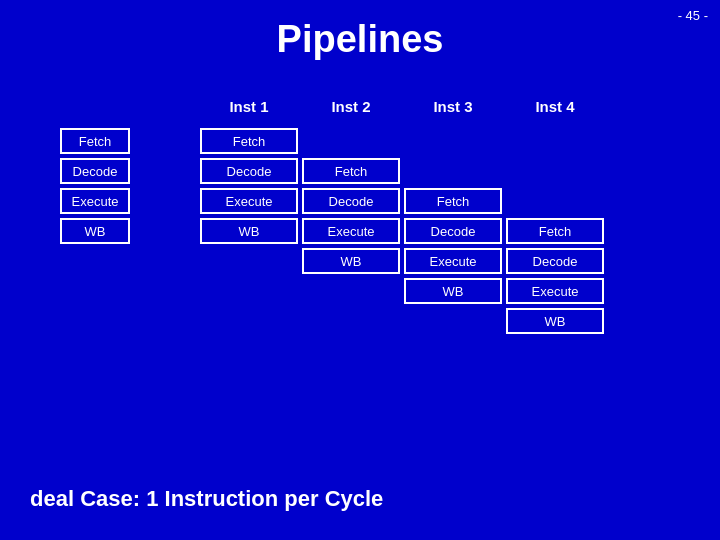 Image resolution: width=720 pixels, height=540 pixels. Describe the element at coordinates (453, 261) in the screenshot. I see `pipeline-col3-execute: Execute` at that location.